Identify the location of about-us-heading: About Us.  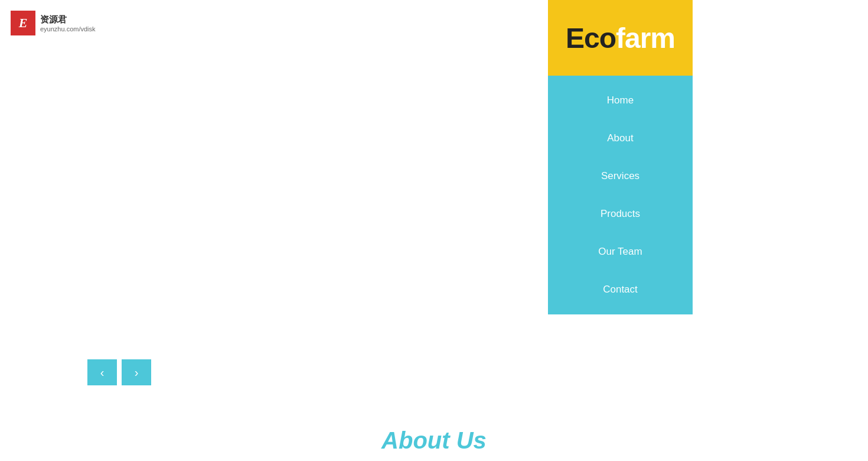
(434, 441).